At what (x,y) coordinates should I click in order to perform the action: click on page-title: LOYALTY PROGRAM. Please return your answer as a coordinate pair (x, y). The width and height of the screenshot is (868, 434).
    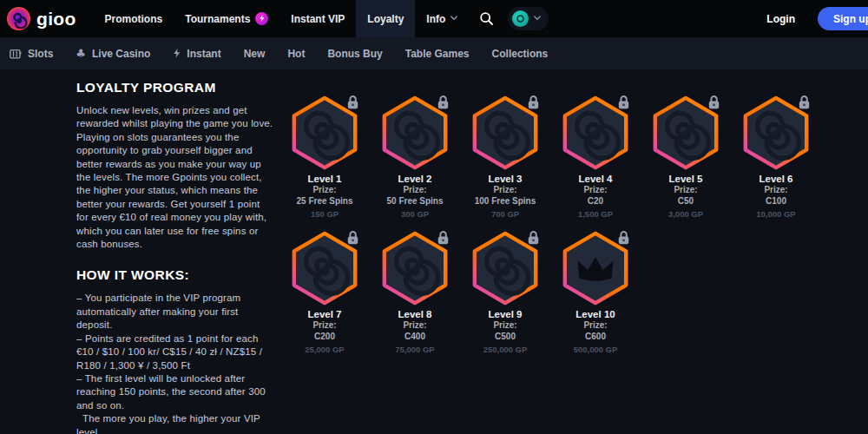
    Looking at the image, I should click on (175, 88).